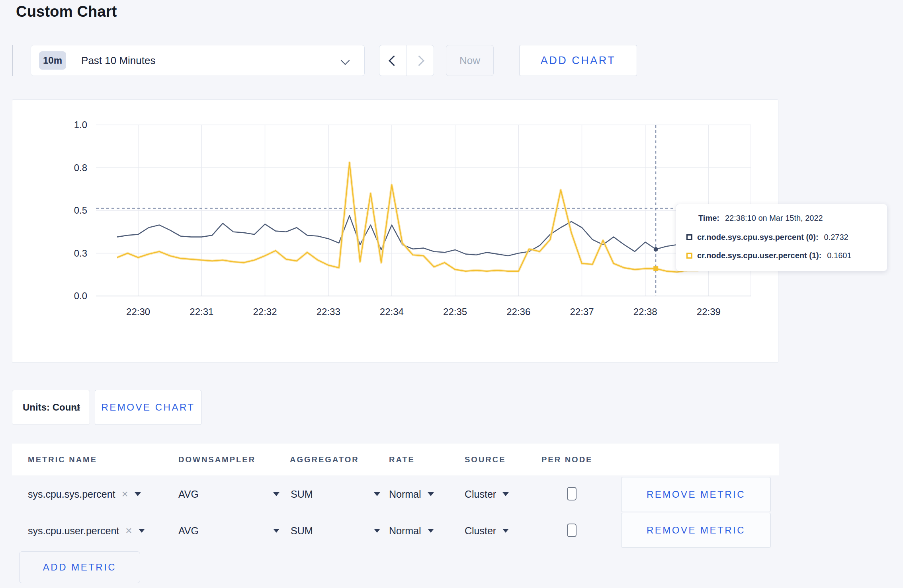  I want to click on time-window-label: Past 10 Minutes, so click(118, 60).